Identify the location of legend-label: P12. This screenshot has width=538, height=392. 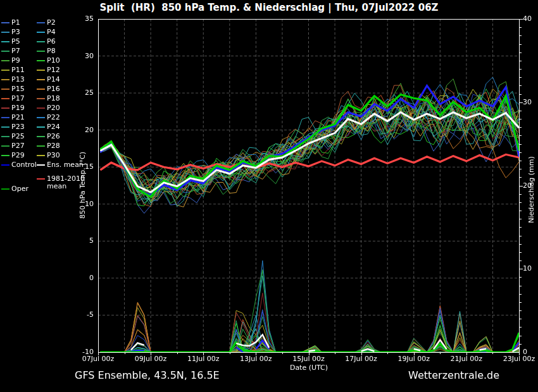
(53, 70).